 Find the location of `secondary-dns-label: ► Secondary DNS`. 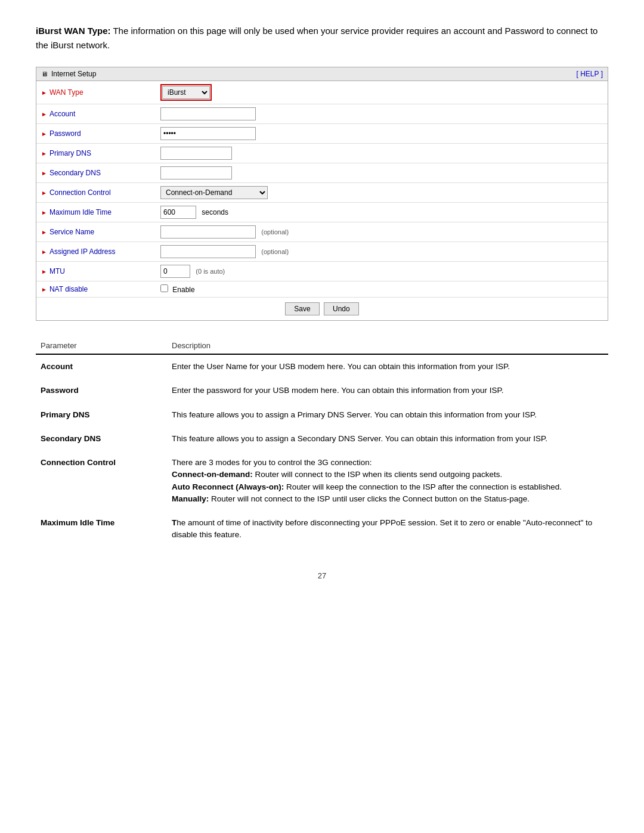

secondary-dns-label: ► Secondary DNS is located at coordinates (96, 173).